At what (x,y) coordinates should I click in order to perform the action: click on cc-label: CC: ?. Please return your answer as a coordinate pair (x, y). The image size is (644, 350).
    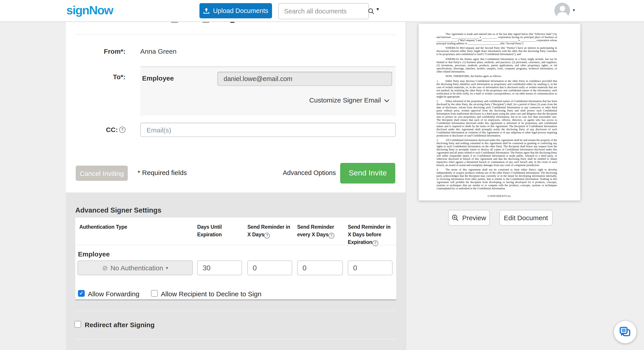
    Looking at the image, I should click on (101, 130).